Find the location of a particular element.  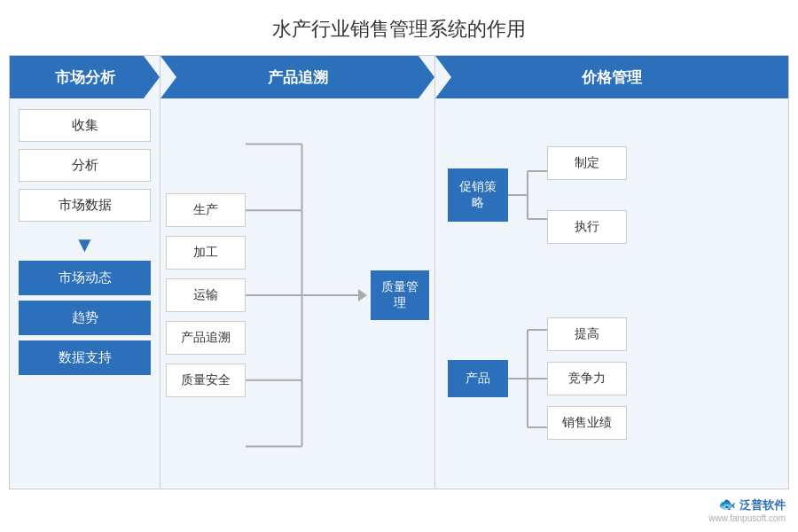

promo-section: 促销策略 制定 执行 is located at coordinates (612, 195).